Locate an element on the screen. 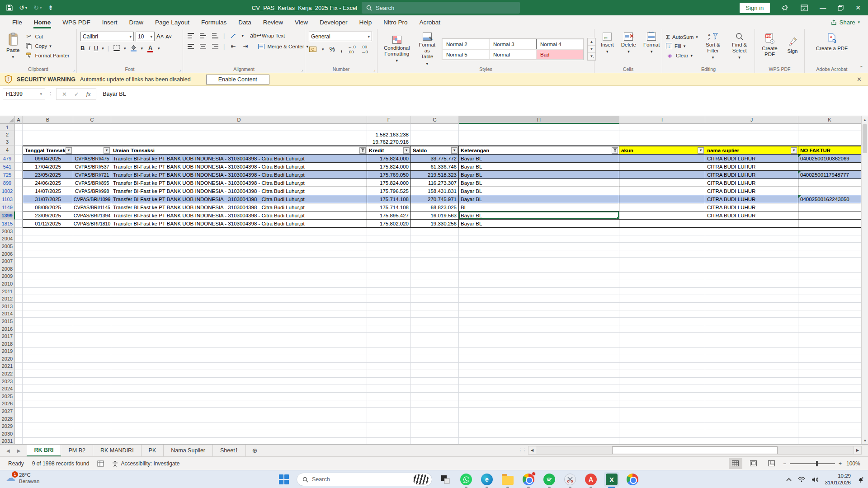  row-header-2013: 2013 is located at coordinates (7, 306).